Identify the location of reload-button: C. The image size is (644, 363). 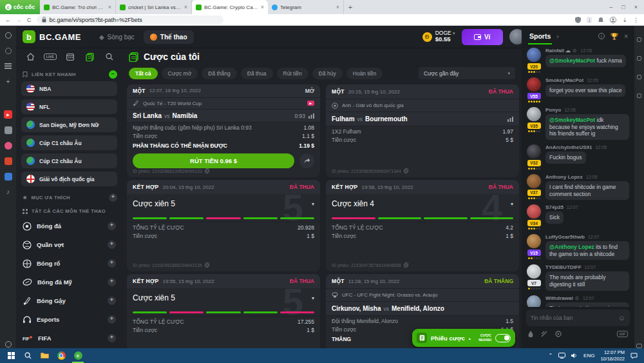
(30, 20).